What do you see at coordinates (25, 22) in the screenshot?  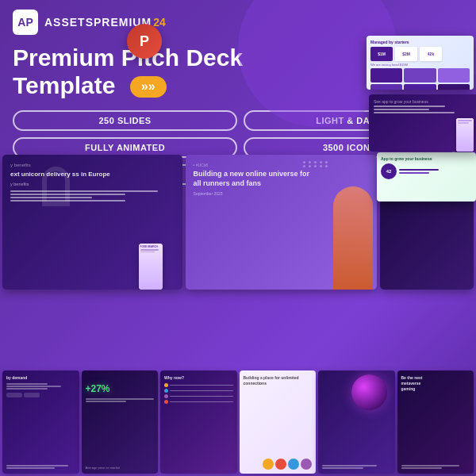 I see `brand-logo: AP` at bounding box center [25, 22].